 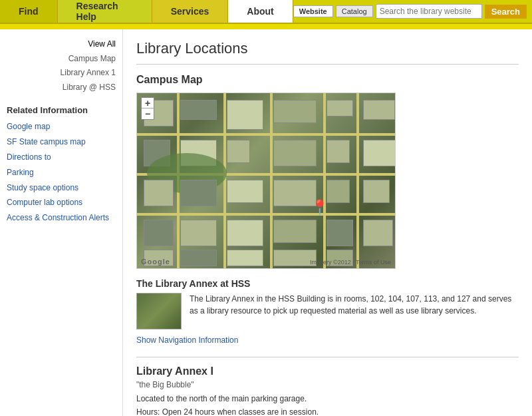 I want to click on annex-i-info: Located to the north of the main parking…, so click(x=327, y=404).